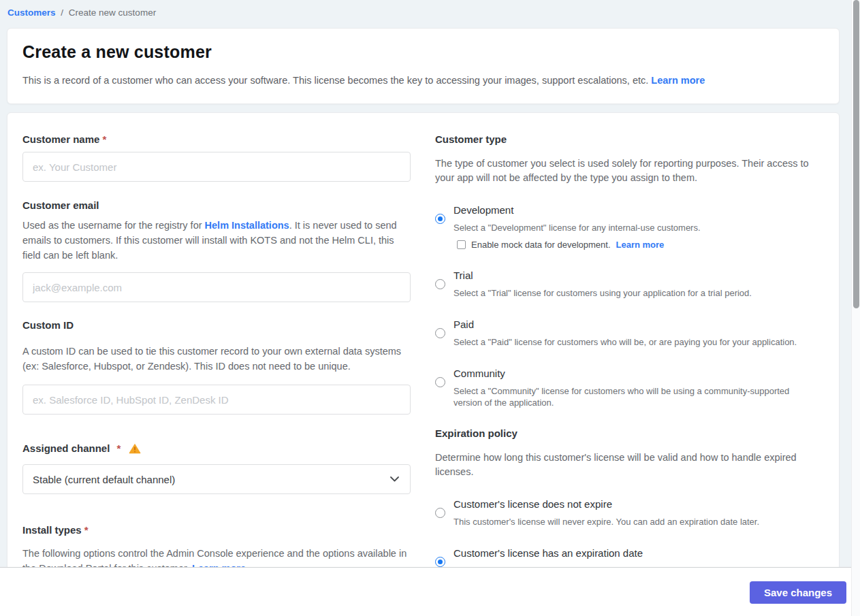 This screenshot has height=616, width=860. What do you see at coordinates (626, 388) in the screenshot?
I see `radio-option-community: Community Select a "Community" license f…` at bounding box center [626, 388].